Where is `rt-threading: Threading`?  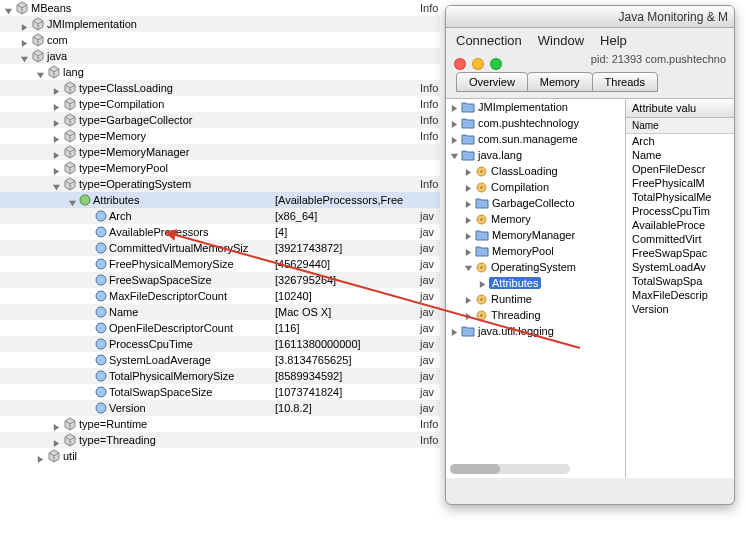
rt-threading: Threading is located at coordinates (516, 315).